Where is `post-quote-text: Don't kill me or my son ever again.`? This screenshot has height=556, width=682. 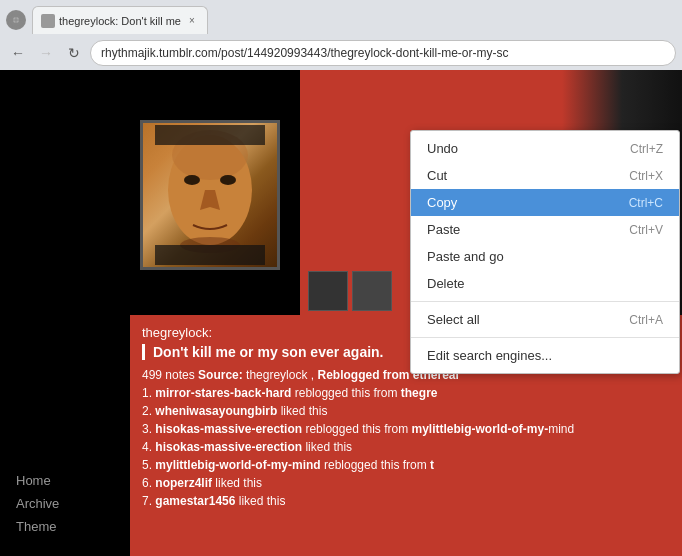
post-quote-text: Don't kill me or my son ever again. is located at coordinates (268, 352).